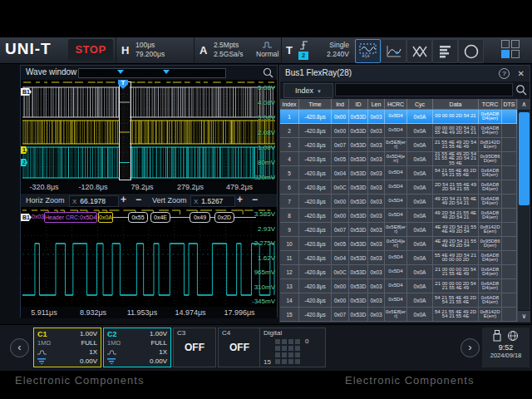 The image size is (532, 399). What do you see at coordinates (239, 200) in the screenshot?
I see `vert-zoom-increase-button: +` at bounding box center [239, 200].